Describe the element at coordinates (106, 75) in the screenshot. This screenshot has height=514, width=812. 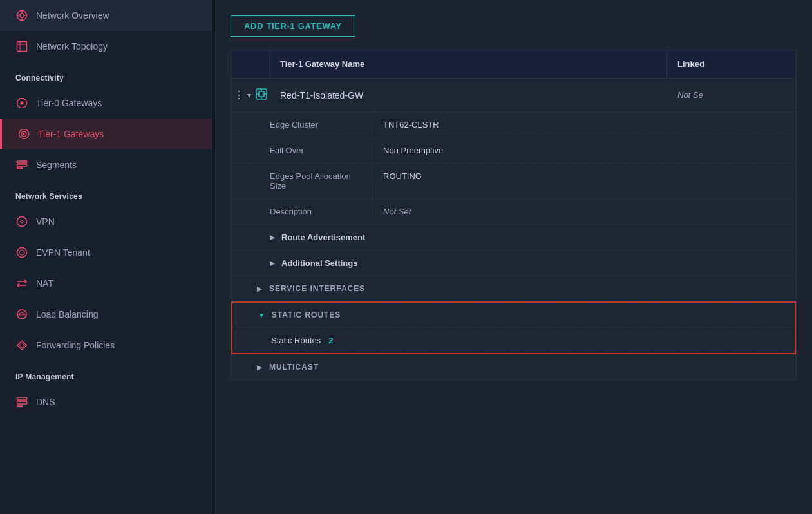
I see `section-label-connectivity: Connectivity` at that location.